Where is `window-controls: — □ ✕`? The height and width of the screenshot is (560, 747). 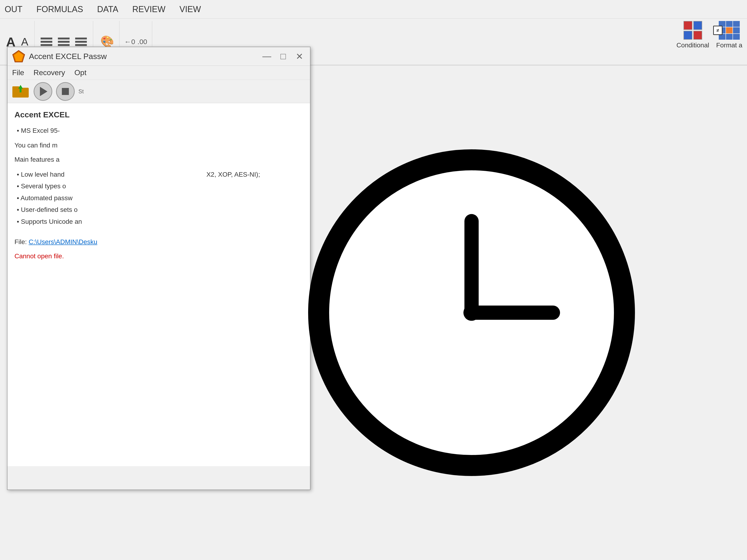
window-controls: — □ ✕ is located at coordinates (283, 56).